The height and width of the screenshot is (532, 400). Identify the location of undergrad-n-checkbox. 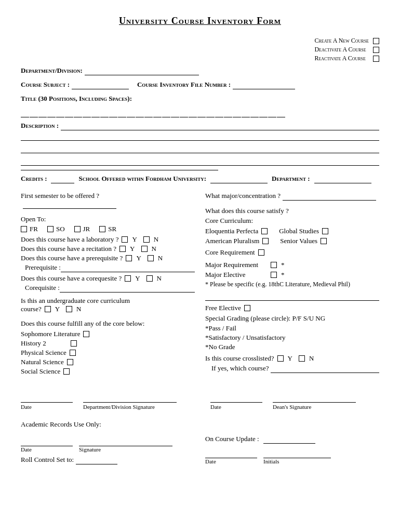
(69, 309).